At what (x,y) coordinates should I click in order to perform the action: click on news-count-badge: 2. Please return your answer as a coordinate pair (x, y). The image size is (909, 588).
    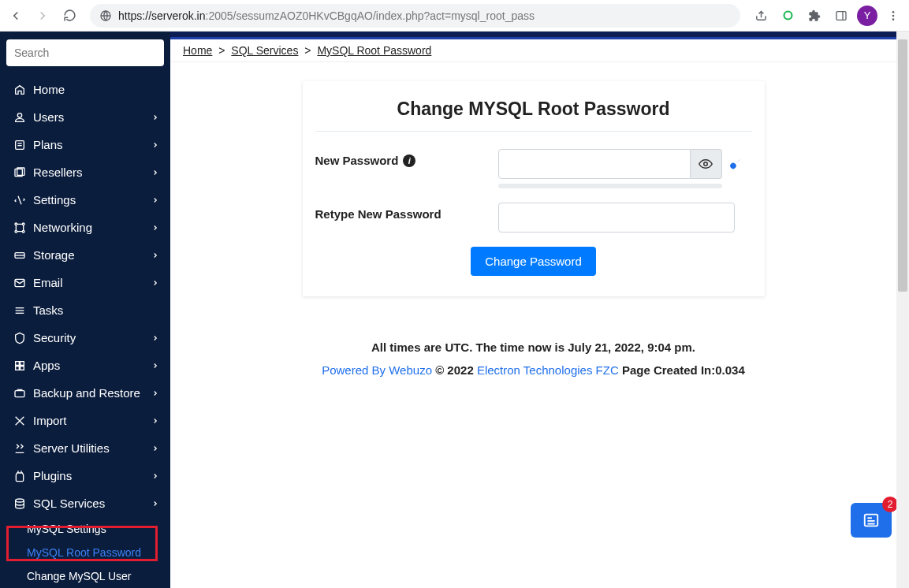
    Looking at the image, I should click on (889, 504).